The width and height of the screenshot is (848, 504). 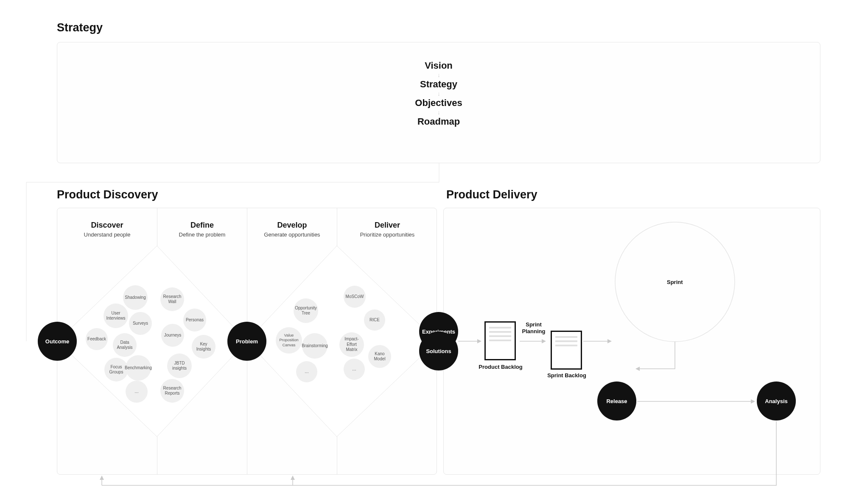 I want to click on phase-title: Develop, so click(x=292, y=226).